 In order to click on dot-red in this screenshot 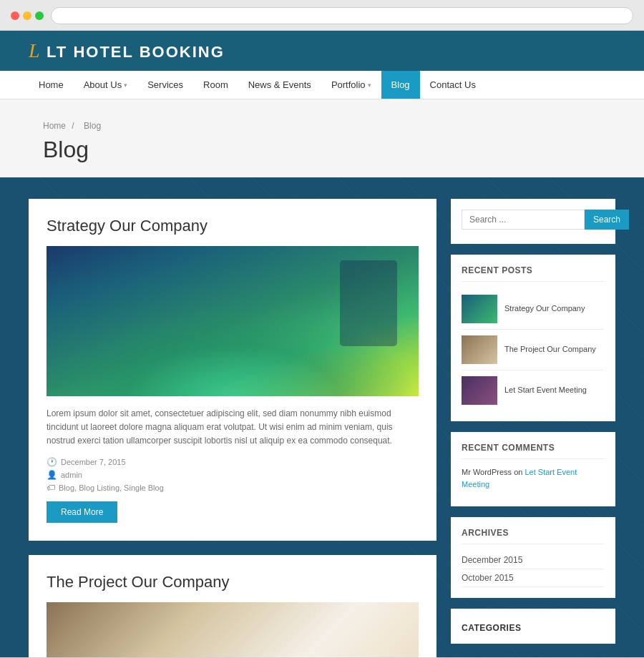, I will do `click(15, 16)`.